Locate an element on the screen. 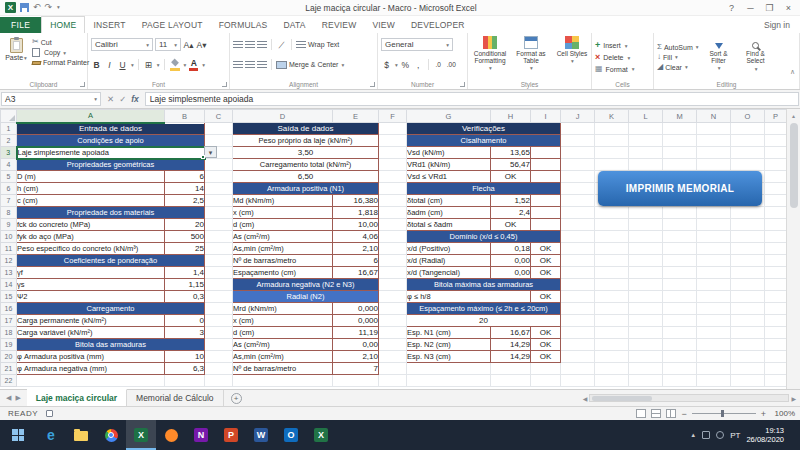  cell-K15 is located at coordinates (612, 297).